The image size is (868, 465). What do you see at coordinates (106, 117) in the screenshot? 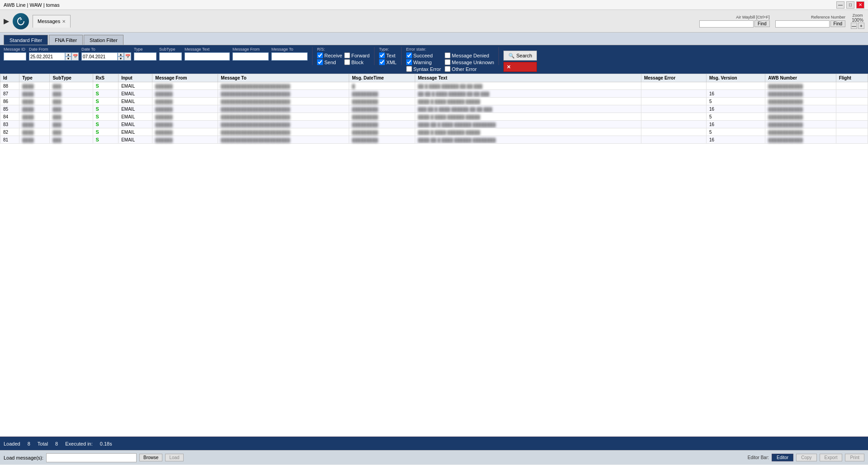
I see `cell-rxs: S` at bounding box center [106, 117].